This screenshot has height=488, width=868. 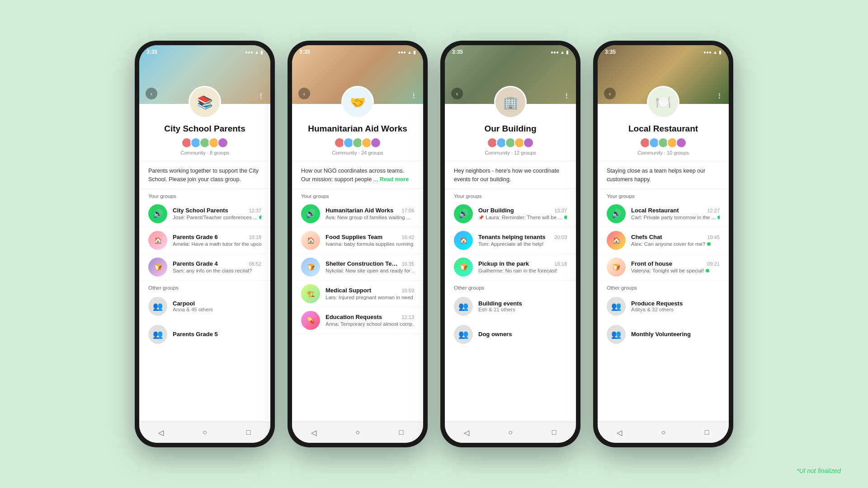 I want to click on group-last-message: Ivanna: baby formula supplies running ..…, so click(x=370, y=244).